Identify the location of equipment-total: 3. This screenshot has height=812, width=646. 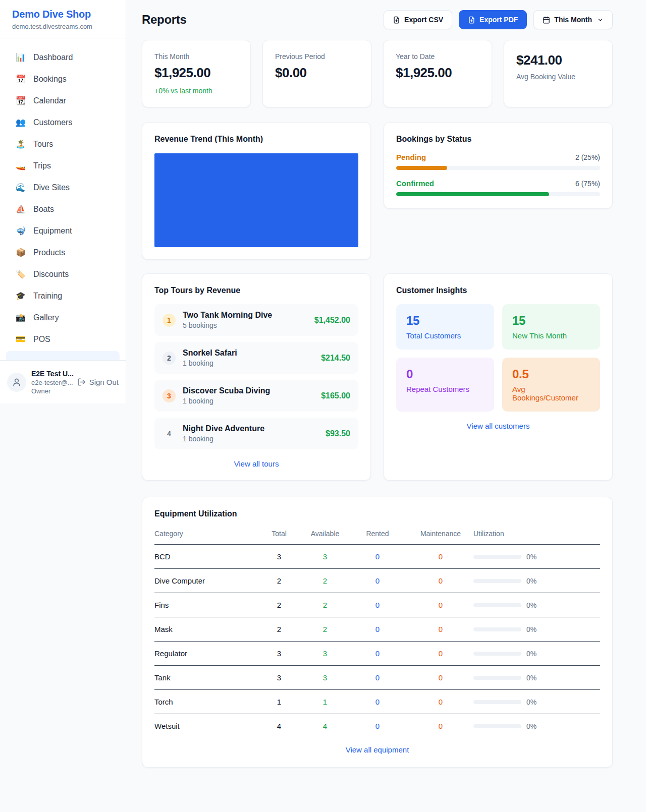
(279, 557).